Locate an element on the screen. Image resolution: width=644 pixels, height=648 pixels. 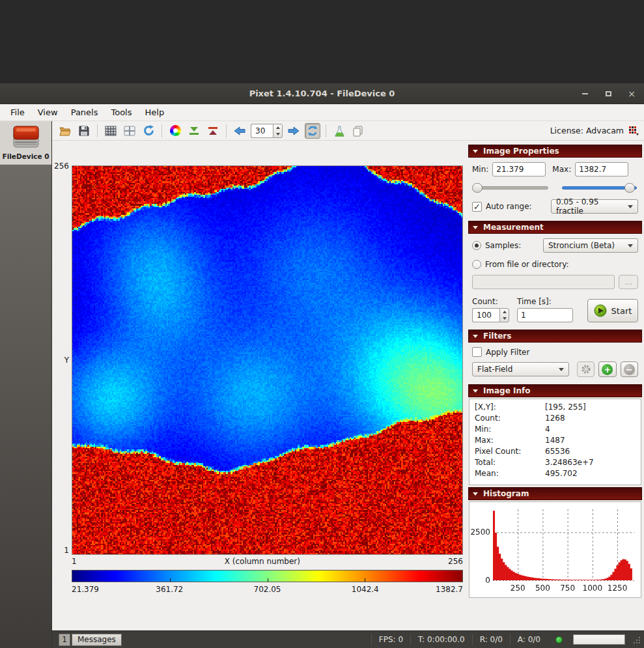
colorbar is located at coordinates (267, 576).